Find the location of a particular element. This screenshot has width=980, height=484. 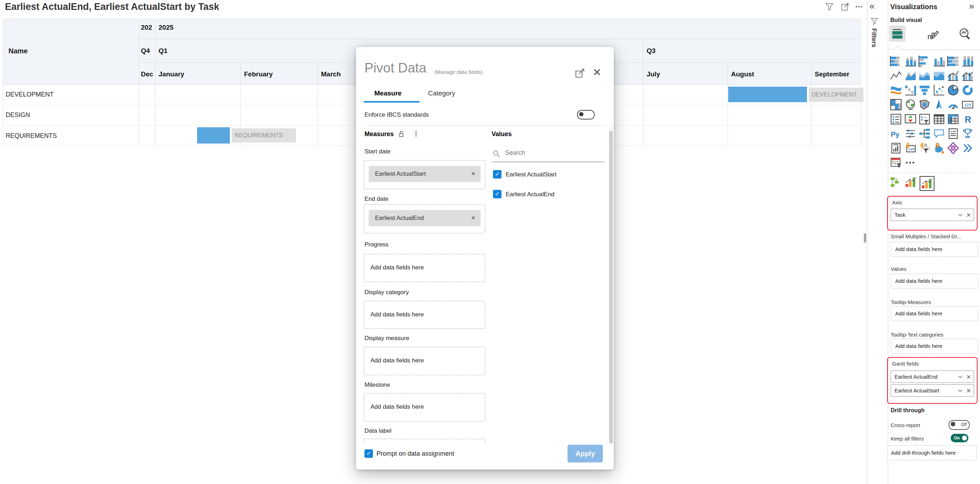

filters-funnel-icon is located at coordinates (874, 21).